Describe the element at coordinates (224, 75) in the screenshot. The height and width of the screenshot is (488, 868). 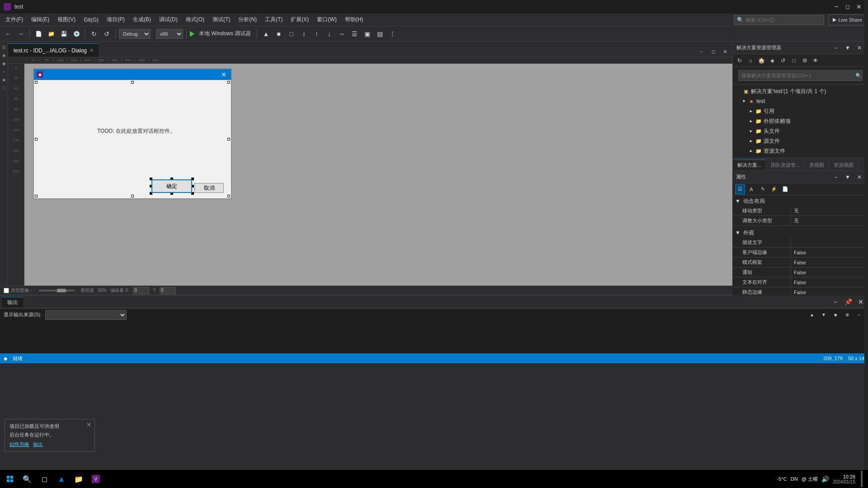
I see `dialog-close-icon: ✕` at that location.